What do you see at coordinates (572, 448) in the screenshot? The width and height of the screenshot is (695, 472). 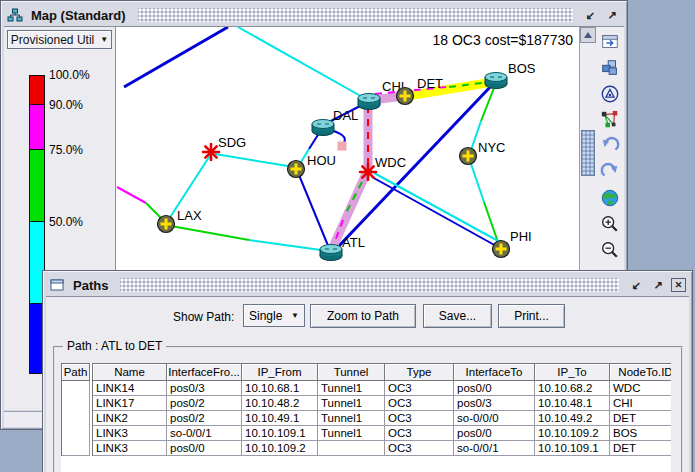 I see `table-cell: 10.10.109.1` at bounding box center [572, 448].